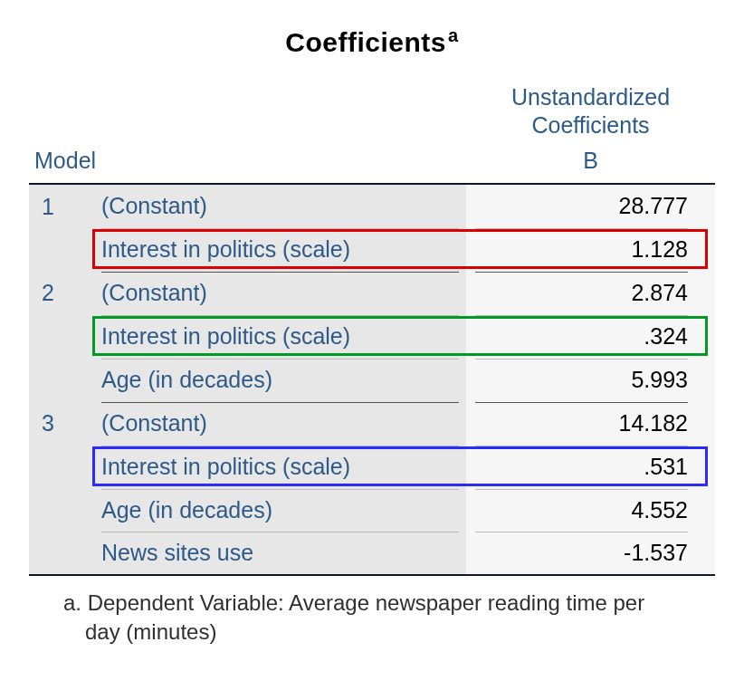 The height and width of the screenshot is (700, 744). I want to click on title-superscript: a, so click(453, 35).